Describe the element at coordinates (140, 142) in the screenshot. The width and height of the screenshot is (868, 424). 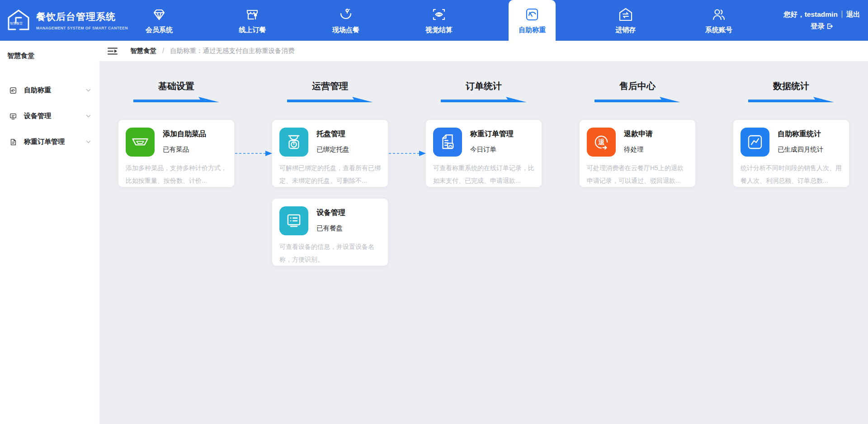
I see `dish-icon` at that location.